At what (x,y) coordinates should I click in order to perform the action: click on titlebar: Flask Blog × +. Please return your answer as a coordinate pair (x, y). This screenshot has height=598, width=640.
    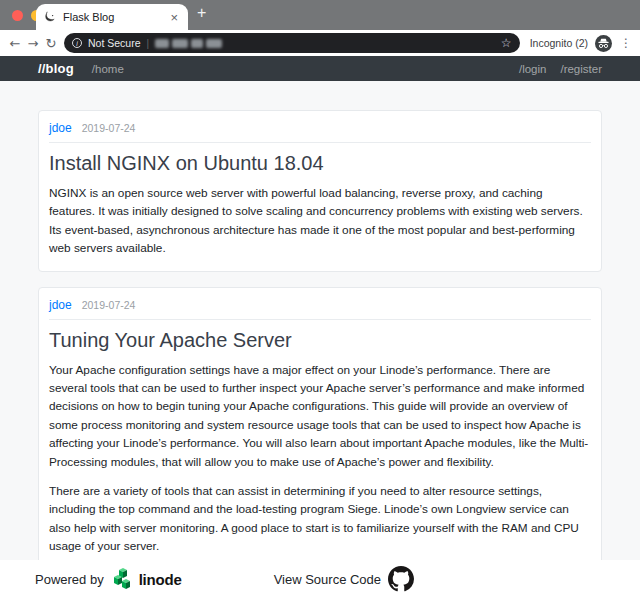
    Looking at the image, I should click on (320, 15).